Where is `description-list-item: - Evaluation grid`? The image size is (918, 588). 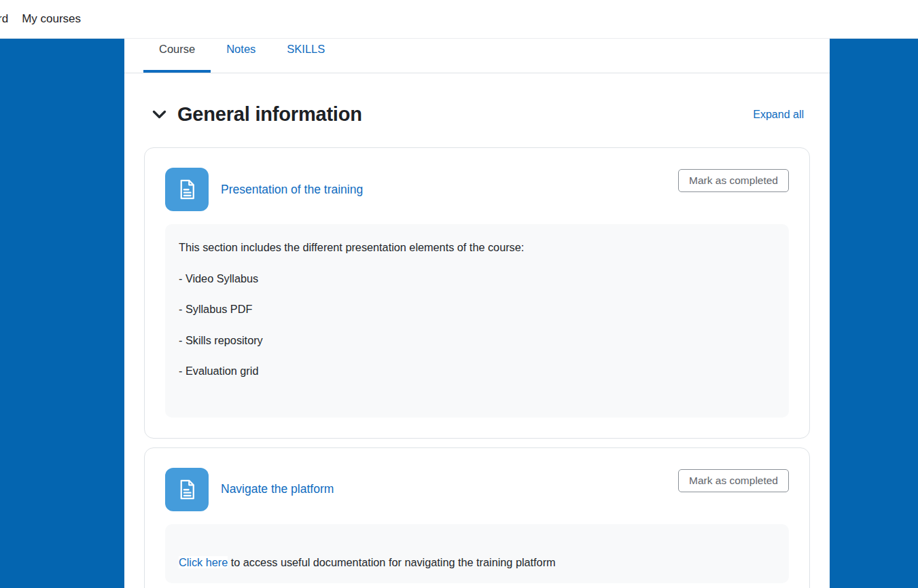
description-list-item: - Evaluation grid is located at coordinates (477, 371).